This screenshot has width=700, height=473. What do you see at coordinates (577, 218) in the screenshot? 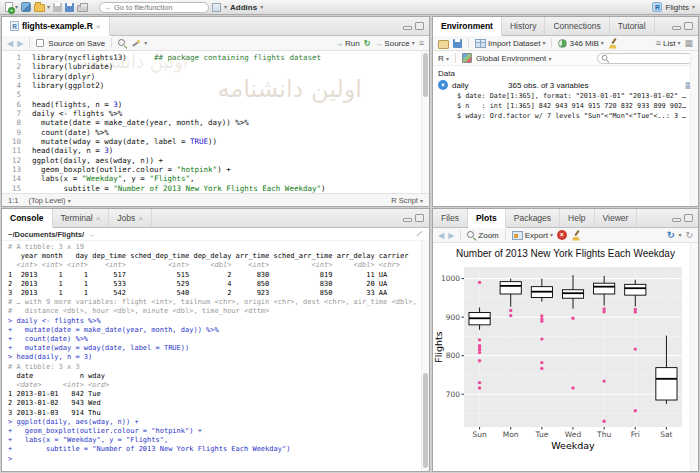
I see `tab-help: Help` at bounding box center [577, 218].